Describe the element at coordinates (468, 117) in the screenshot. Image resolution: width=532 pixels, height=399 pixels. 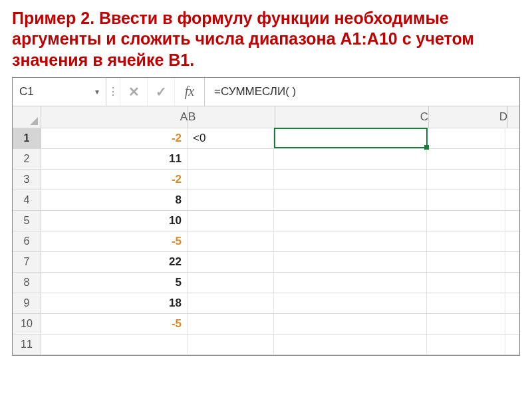
I see `column-header-D: D` at that location.